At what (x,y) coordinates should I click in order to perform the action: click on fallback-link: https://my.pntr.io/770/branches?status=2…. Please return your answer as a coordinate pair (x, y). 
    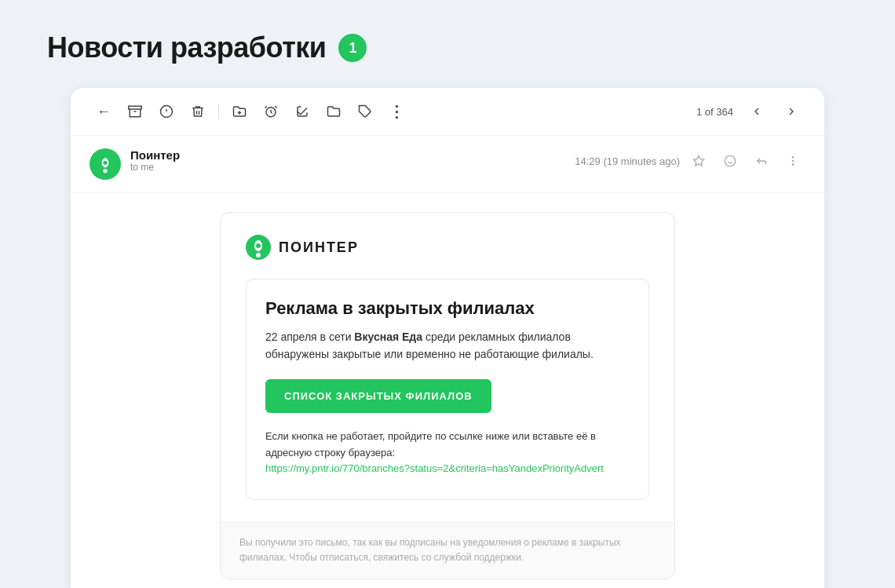
    Looking at the image, I should click on (435, 468).